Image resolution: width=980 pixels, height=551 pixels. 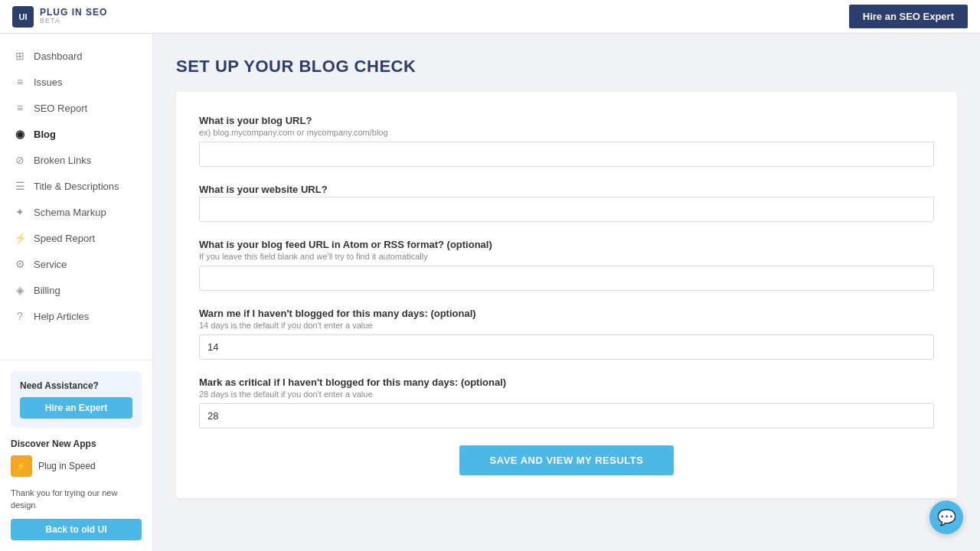 I want to click on sidebar-label-broken-links: Broken Links, so click(x=63, y=161).